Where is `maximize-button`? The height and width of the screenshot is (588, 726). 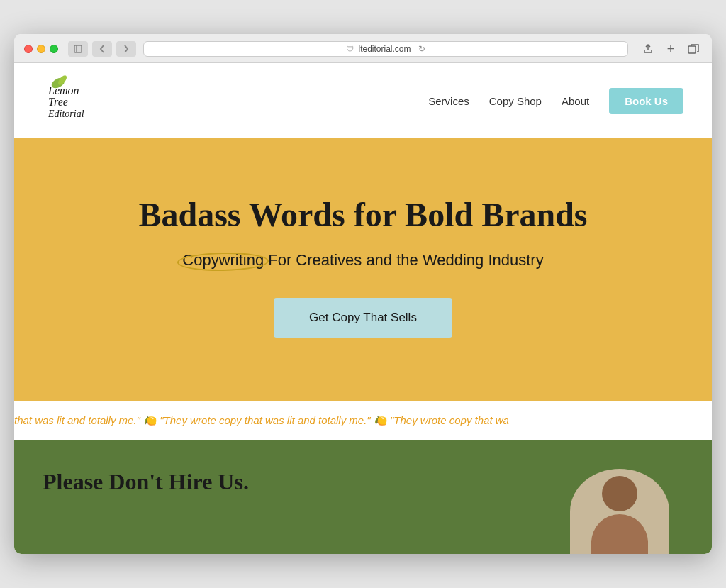 maximize-button is located at coordinates (54, 49).